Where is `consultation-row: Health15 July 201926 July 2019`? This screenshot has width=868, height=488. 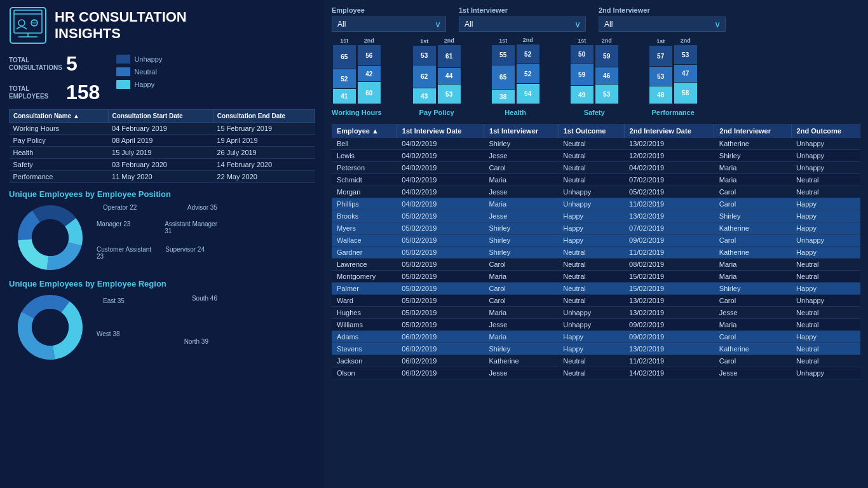 consultation-row: Health15 July 201926 July 2019 is located at coordinates (163, 152).